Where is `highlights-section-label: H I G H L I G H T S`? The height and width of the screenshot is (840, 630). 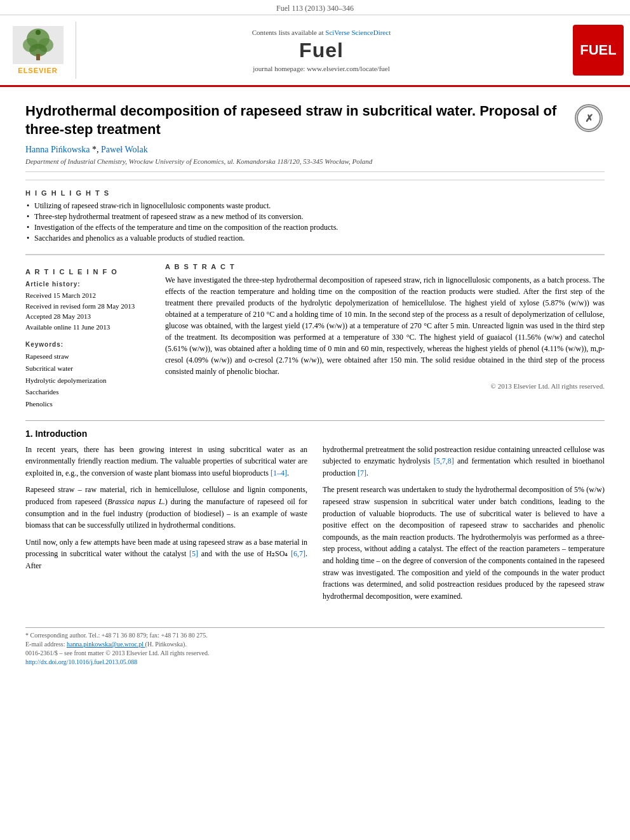
highlights-section-label: H I G H L I G H T S is located at coordinates (315, 193).